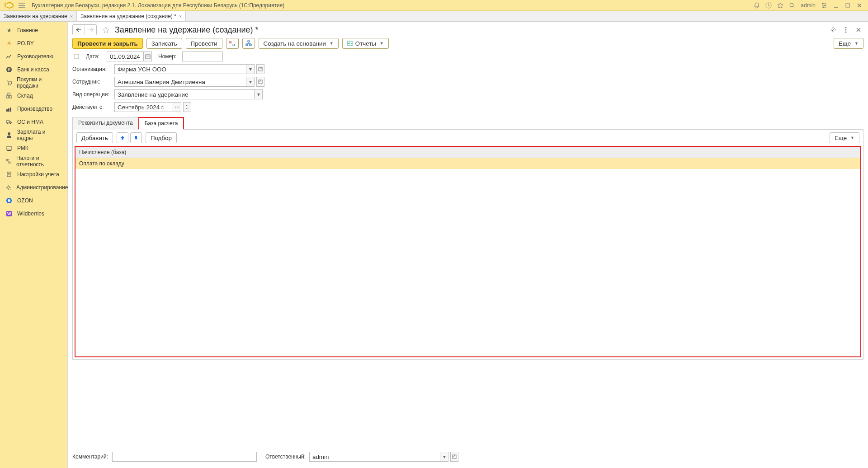 Image resolution: width=868 pixels, height=468 pixels. I want to click on maximize-icon, so click(848, 5).